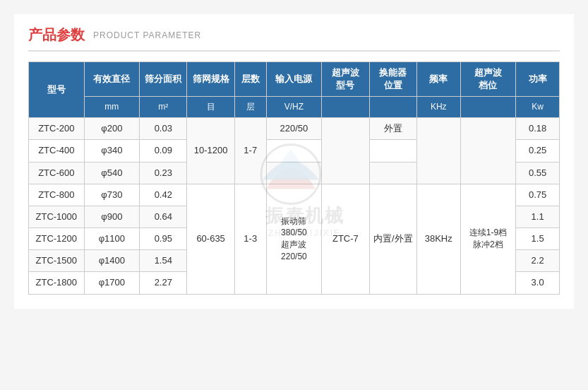  Describe the element at coordinates (112, 172) in the screenshot. I see `cell-diameter: φ540` at that location.